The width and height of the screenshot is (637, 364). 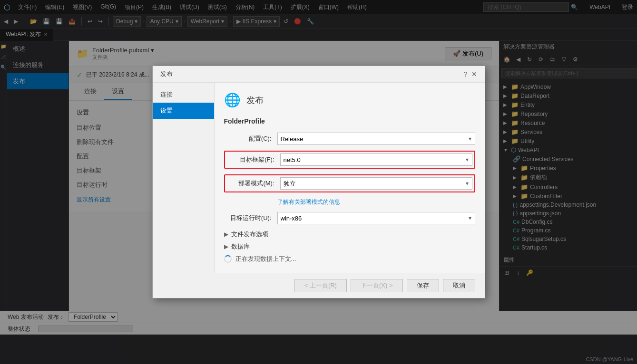 What do you see at coordinates (228, 259) in the screenshot?
I see `spinner-icon` at bounding box center [228, 259].